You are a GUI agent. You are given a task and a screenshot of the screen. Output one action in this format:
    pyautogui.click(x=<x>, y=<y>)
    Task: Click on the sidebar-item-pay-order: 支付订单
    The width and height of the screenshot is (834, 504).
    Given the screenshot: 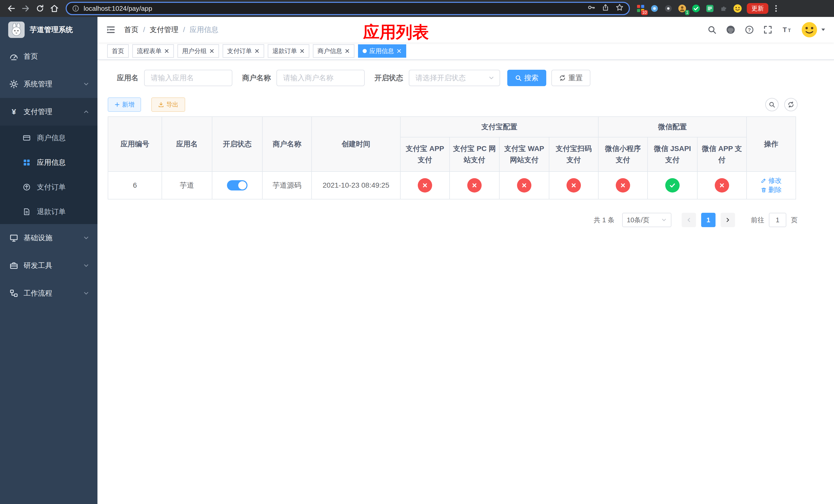 What is the action you would take?
    pyautogui.click(x=49, y=187)
    